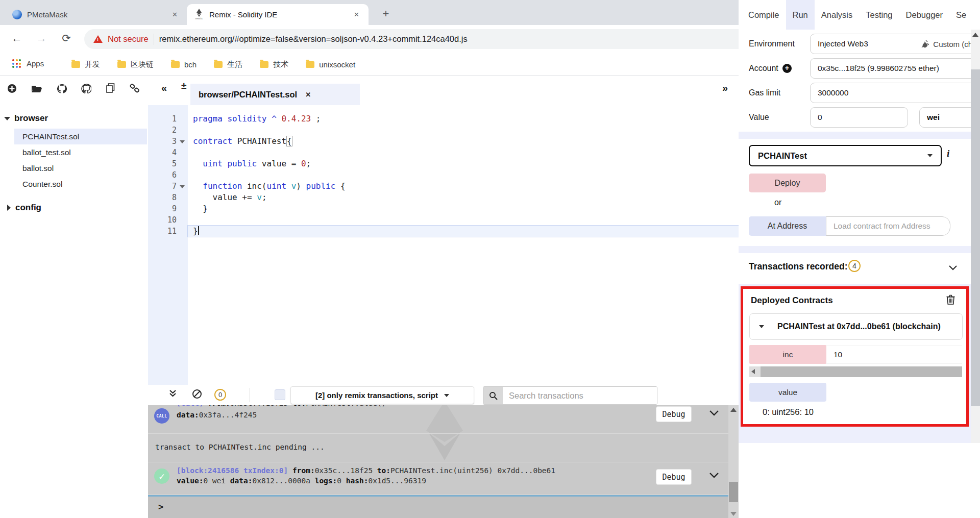  Describe the element at coordinates (443, 119) in the screenshot. I see `code-line: 1pragma solidity ^ 0.4.23 ;` at that location.